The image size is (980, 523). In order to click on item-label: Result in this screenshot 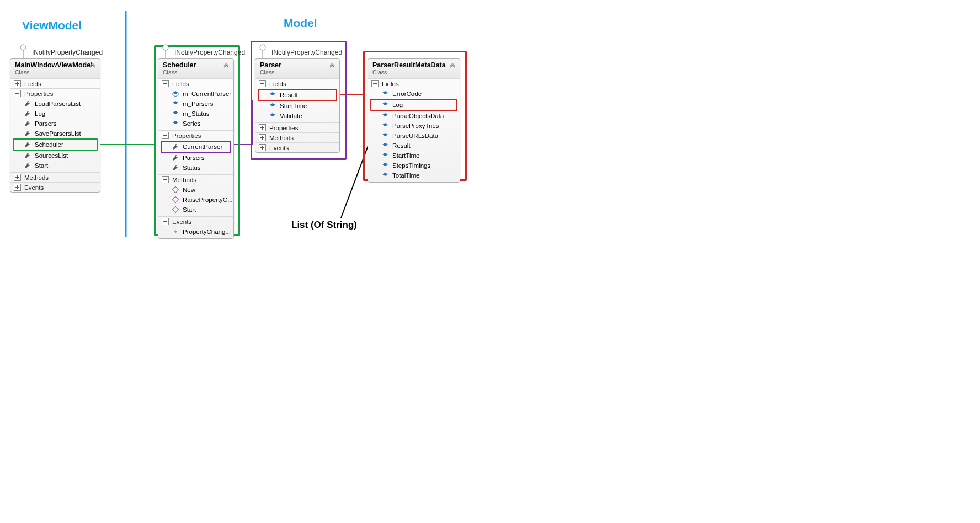, I will do `click(289, 95)`.